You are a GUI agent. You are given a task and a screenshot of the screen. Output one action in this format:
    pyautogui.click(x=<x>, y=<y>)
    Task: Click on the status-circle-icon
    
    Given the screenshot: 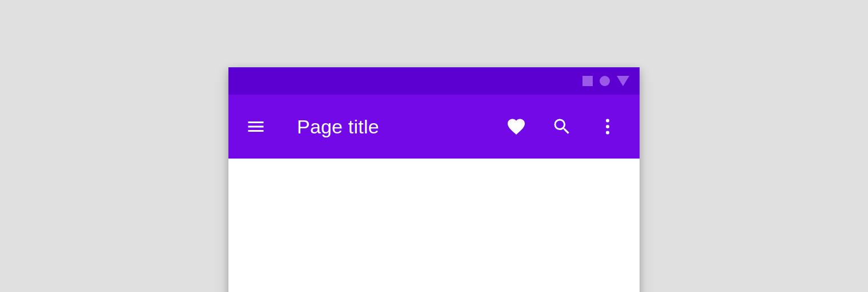 What is the action you would take?
    pyautogui.click(x=605, y=81)
    